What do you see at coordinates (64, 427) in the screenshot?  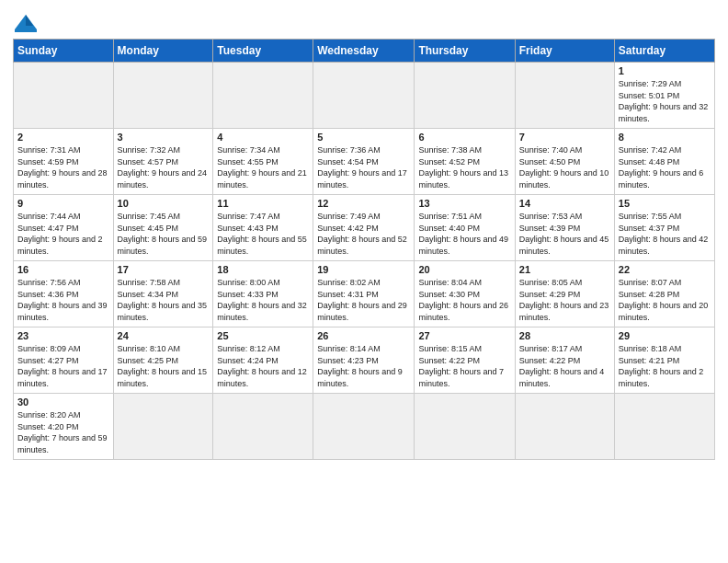 I see `calendar-cell: 30Sunrise: 8:20 AM Sunset: 4:20 PM Dayli…` at bounding box center [64, 427].